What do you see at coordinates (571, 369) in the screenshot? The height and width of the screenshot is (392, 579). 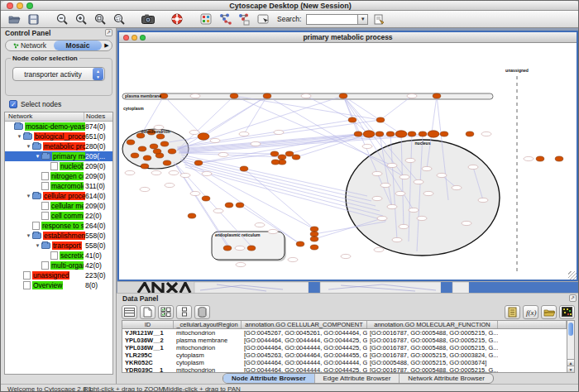 I see `scroll-down-icon: ▼` at bounding box center [571, 369].